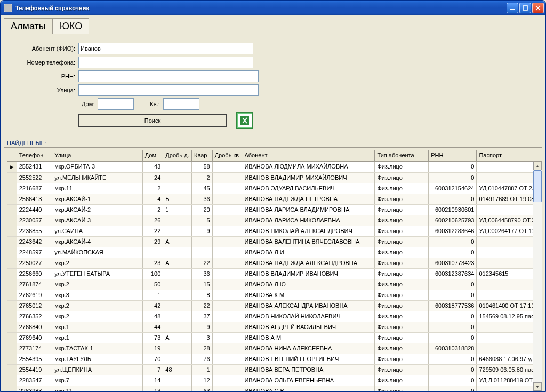 The width and height of the screenshot is (546, 392). What do you see at coordinates (152, 348) in the screenshot?
I see `cell-house: 19` at bounding box center [152, 348].